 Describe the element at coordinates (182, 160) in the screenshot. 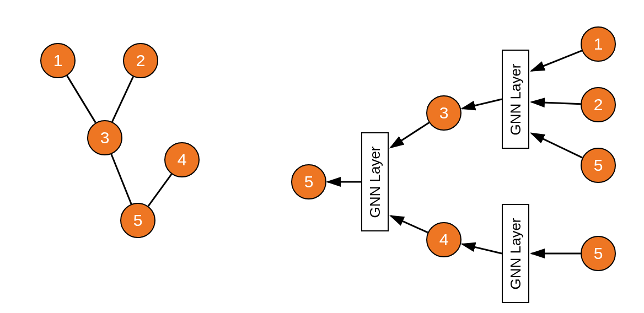

I see `left-node-4: 4` at that location.